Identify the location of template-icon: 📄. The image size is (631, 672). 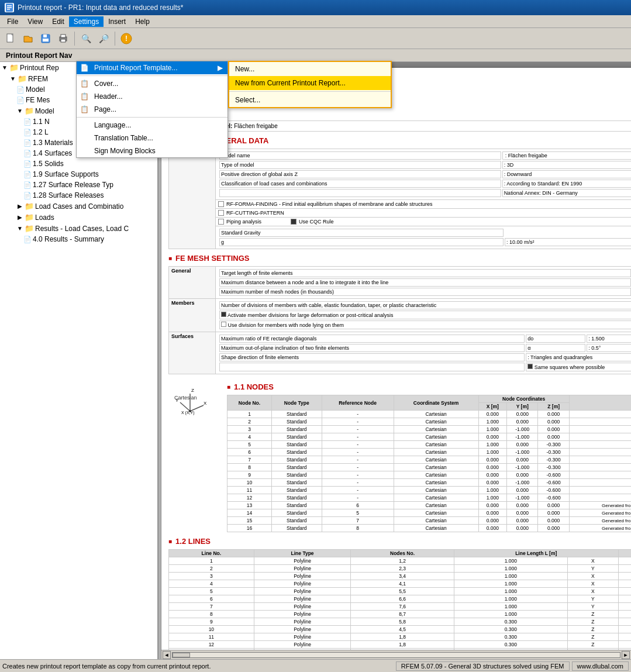
(84, 68).